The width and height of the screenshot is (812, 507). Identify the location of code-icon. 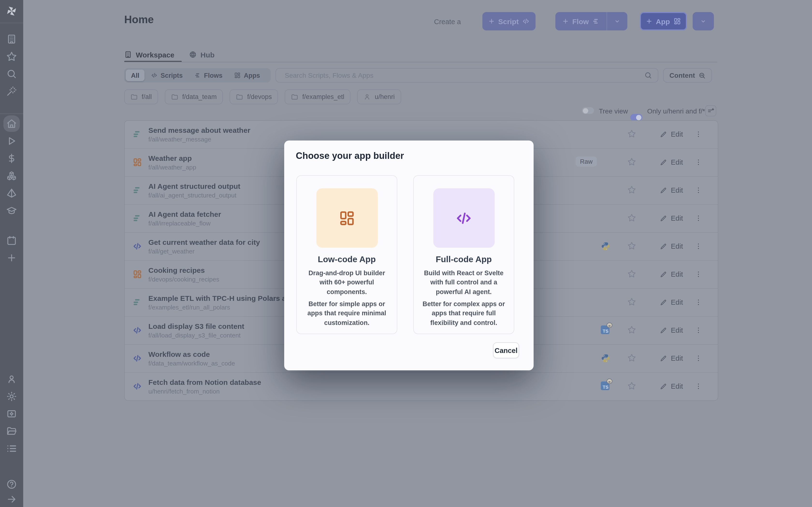
(464, 218).